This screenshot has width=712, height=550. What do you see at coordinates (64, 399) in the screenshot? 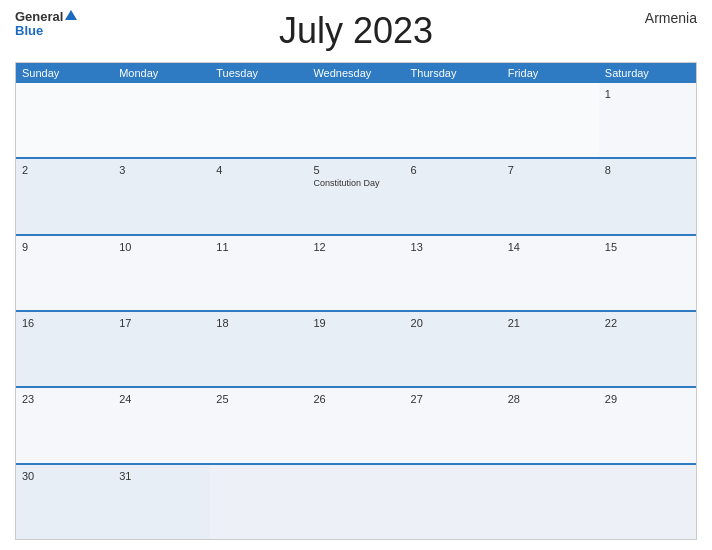
I see `day-number: 23` at bounding box center [64, 399].